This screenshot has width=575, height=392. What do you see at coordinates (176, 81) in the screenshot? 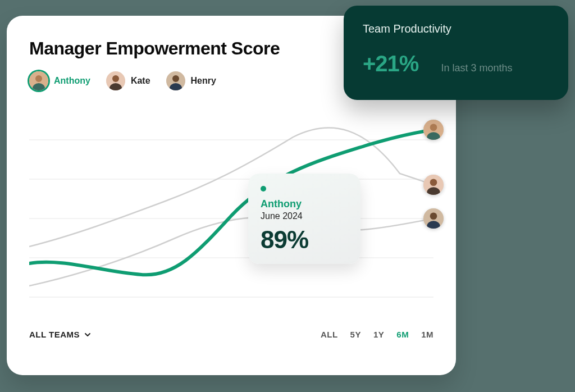
I see `avatar-henry-icon` at bounding box center [176, 81].